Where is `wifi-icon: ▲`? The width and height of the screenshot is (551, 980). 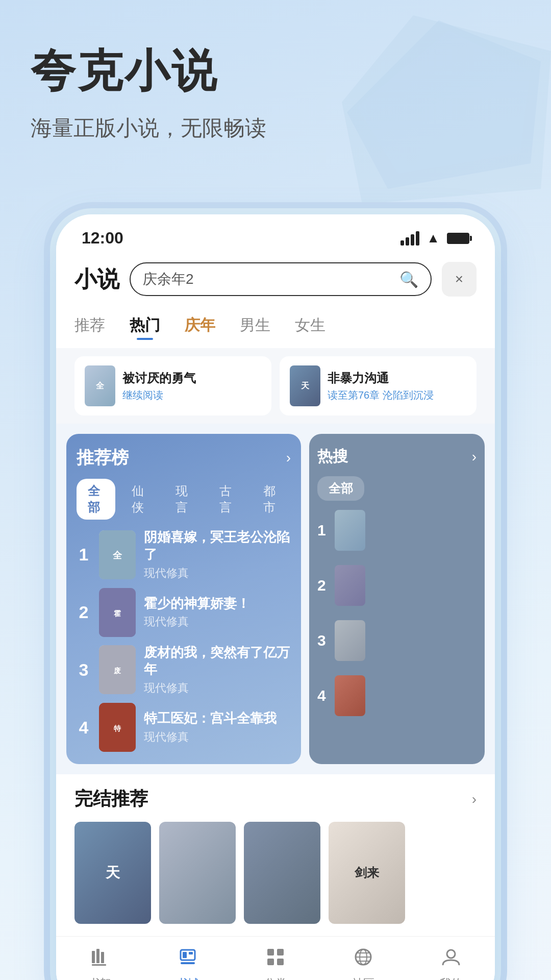 wifi-icon: ▲ is located at coordinates (433, 238).